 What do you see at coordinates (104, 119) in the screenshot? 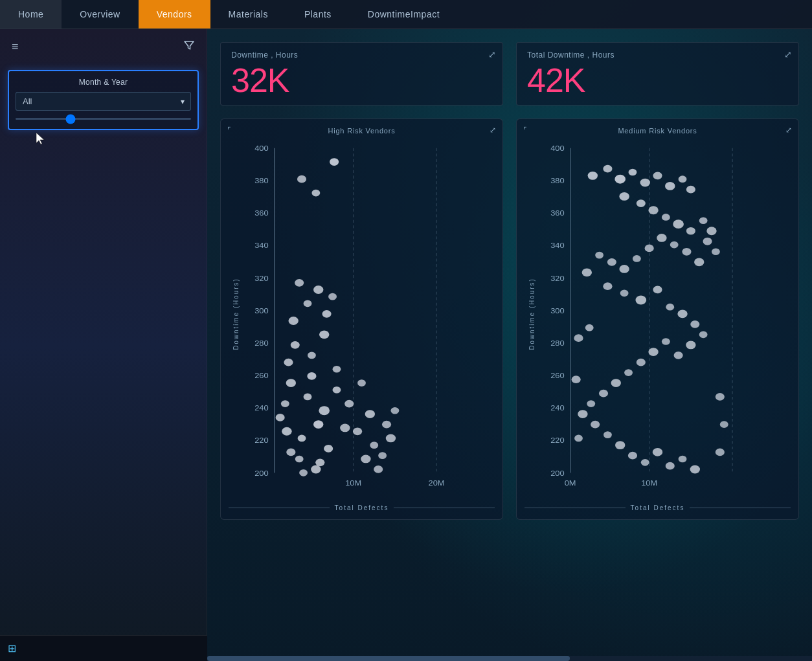
I see `filter-slider` at bounding box center [104, 119].